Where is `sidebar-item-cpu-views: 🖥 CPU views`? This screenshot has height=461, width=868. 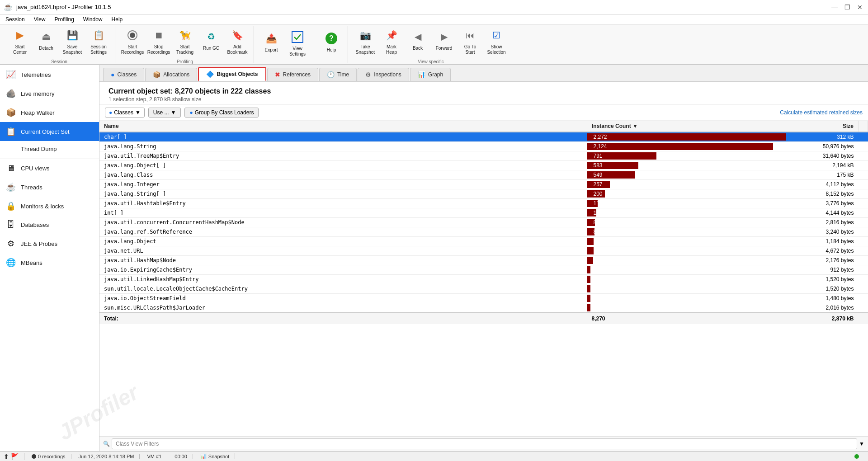
sidebar-item-cpu-views: 🖥 CPU views is located at coordinates (50, 168).